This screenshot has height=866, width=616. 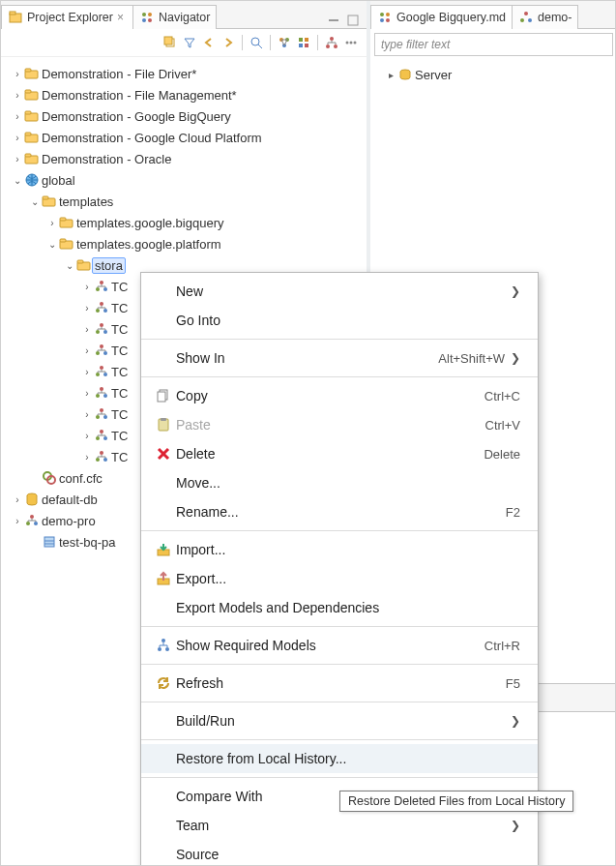 What do you see at coordinates (304, 43) in the screenshot?
I see `presentation-icon` at bounding box center [304, 43].